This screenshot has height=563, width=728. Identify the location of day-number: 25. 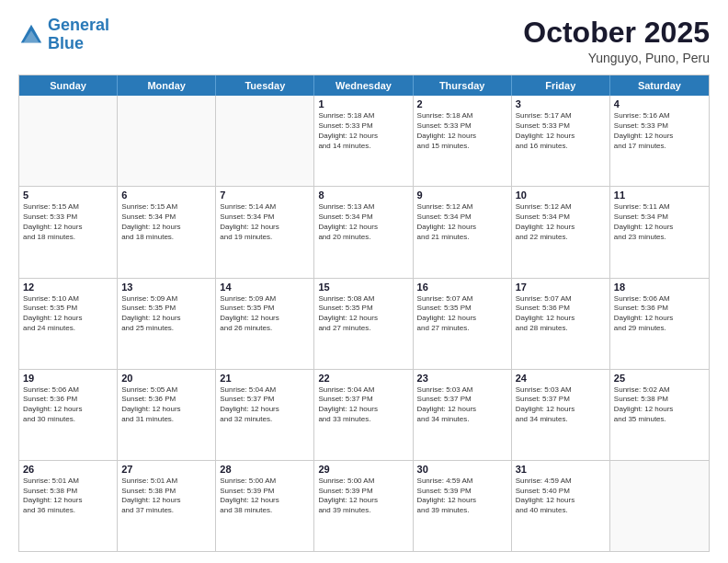
(660, 378).